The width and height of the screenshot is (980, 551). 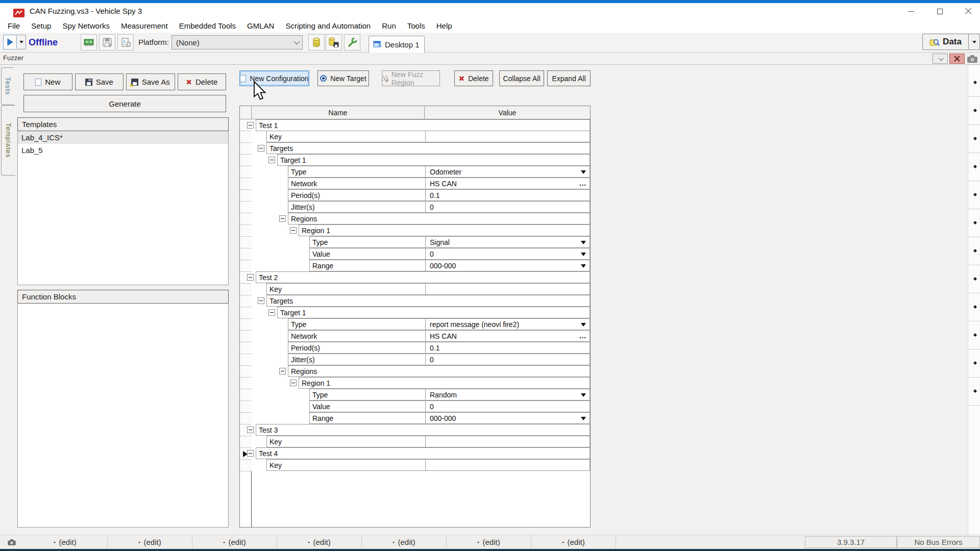 What do you see at coordinates (450, 242) in the screenshot?
I see `tree-node-type: TypeSignal` at bounding box center [450, 242].